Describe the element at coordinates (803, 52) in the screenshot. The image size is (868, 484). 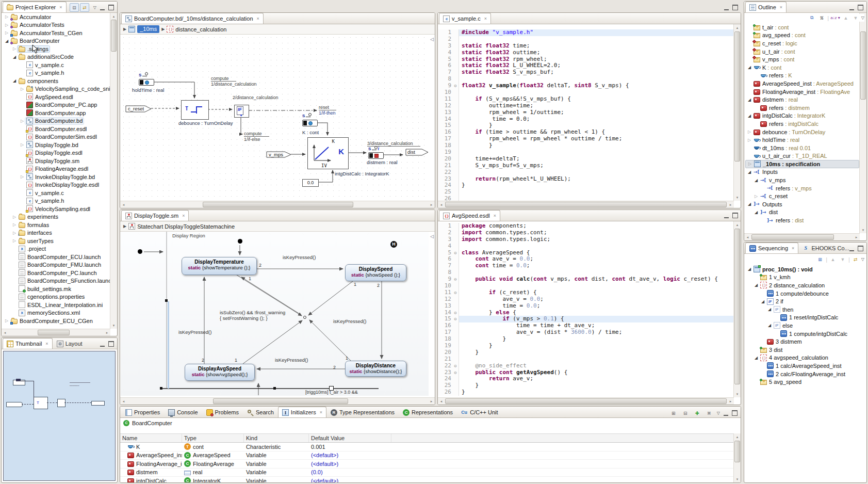
I see `tree-item-u-t-air: u_t_air: cont` at that location.